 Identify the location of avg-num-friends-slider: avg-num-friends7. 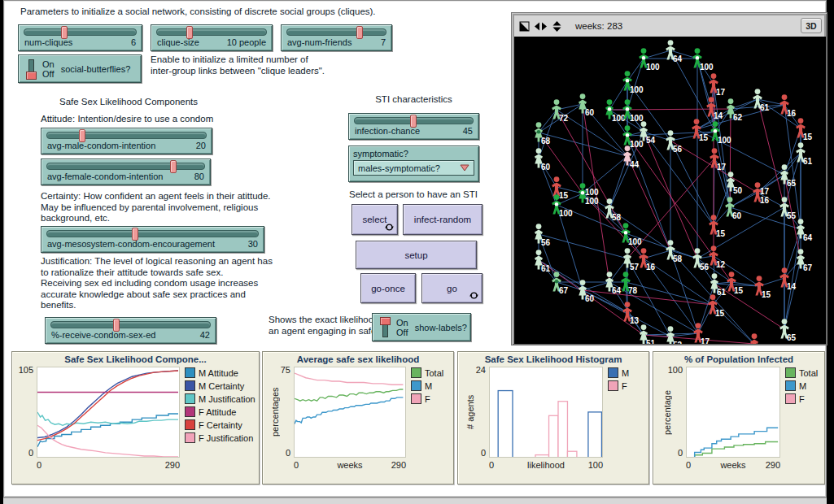
(337, 37).